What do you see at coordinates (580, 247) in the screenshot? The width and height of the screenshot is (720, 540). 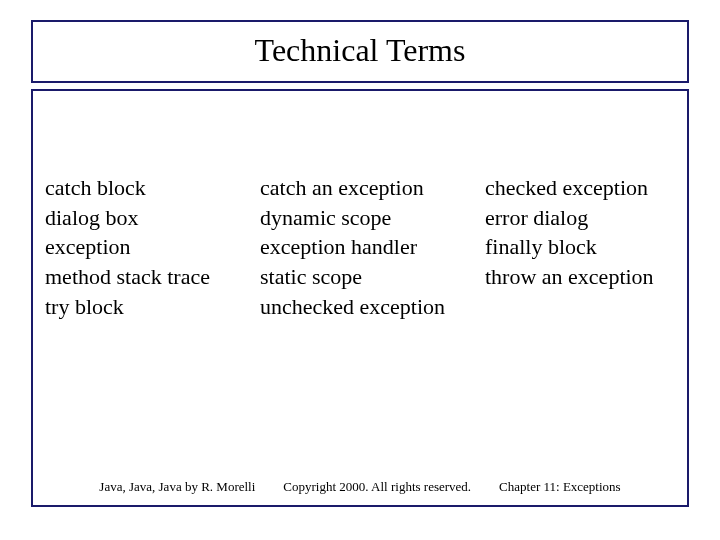 I see `term-item: finally block` at bounding box center [580, 247].